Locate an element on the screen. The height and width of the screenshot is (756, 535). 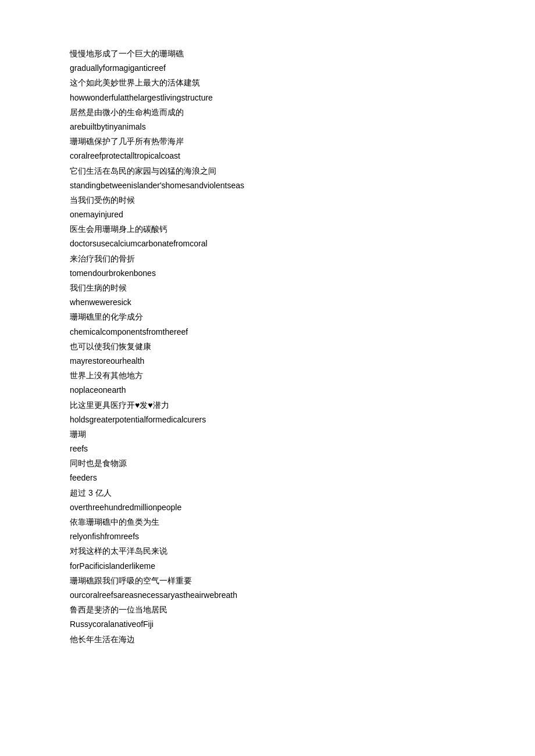
text-line-line34: relyonfishfromreefs is located at coordinates (268, 537).